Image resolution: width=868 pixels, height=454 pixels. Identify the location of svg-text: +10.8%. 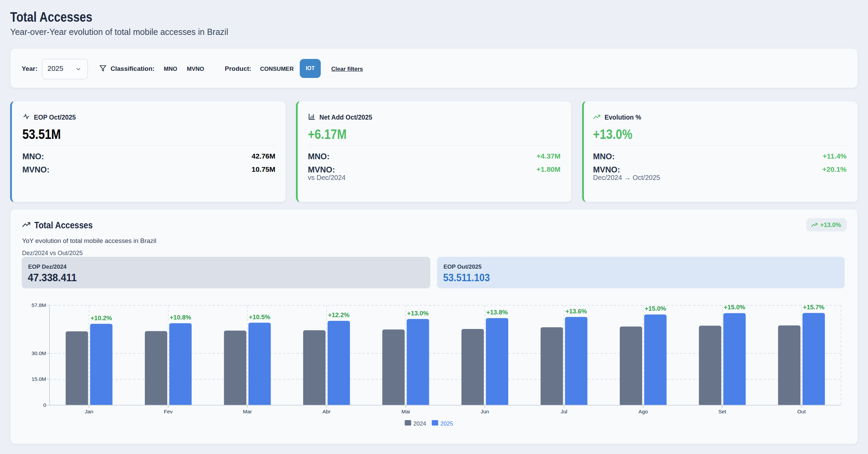
(180, 317).